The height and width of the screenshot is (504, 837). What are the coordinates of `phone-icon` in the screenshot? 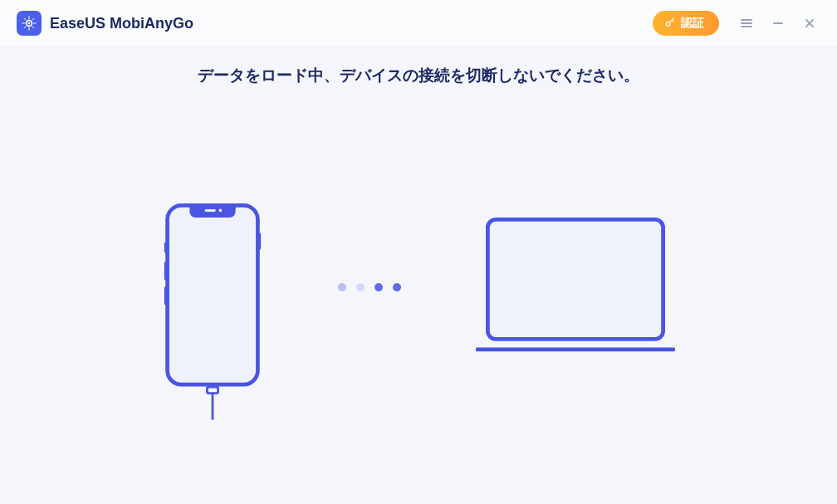 It's located at (213, 308).